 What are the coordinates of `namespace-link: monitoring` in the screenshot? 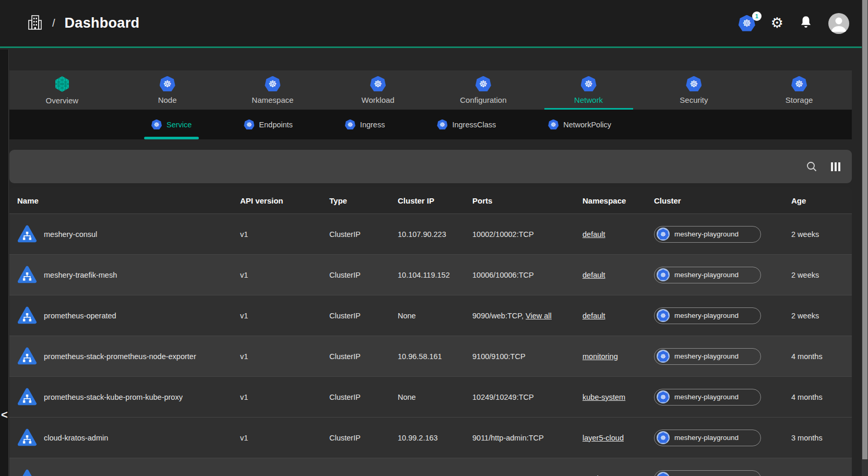 It's located at (600, 356).